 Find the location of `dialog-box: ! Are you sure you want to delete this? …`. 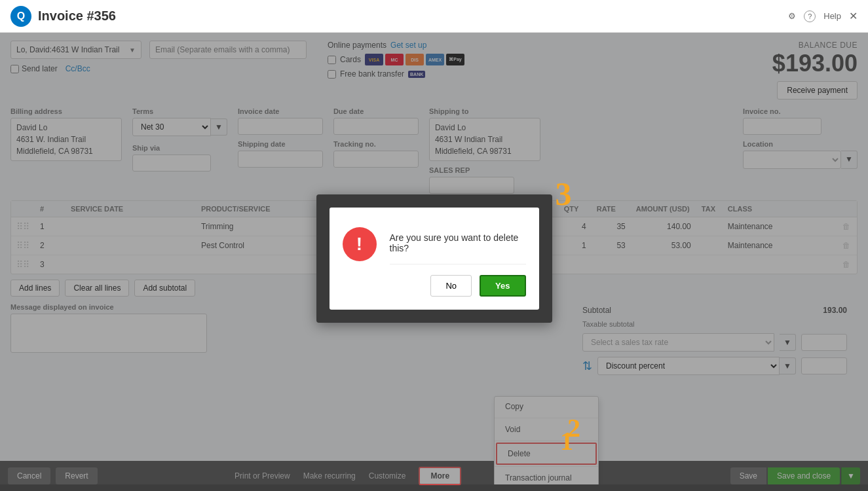

dialog-box: ! Are you sure you want to delete this? … is located at coordinates (434, 259).